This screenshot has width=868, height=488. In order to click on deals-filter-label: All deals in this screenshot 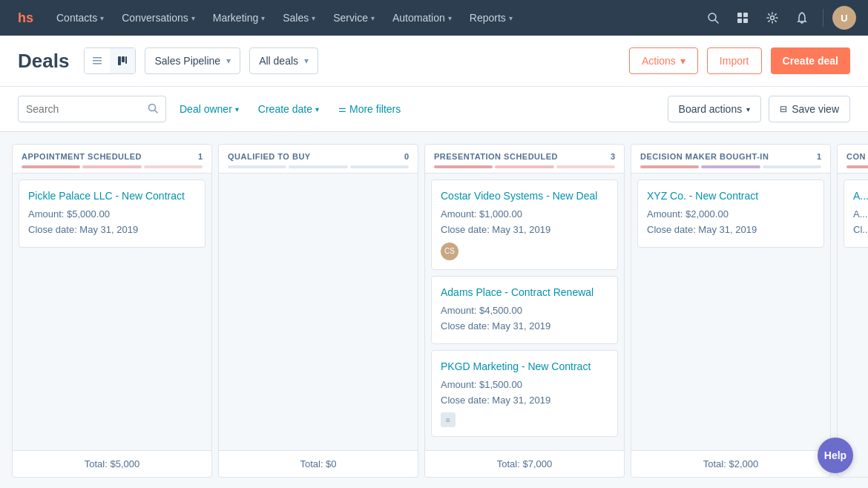, I will do `click(279, 61)`.